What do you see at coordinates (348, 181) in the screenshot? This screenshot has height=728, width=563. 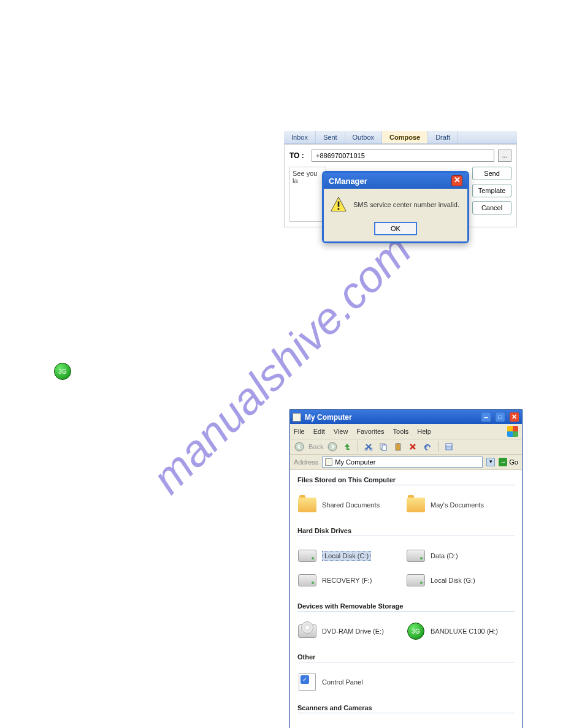 I see `dialog-title: CManager` at bounding box center [348, 181].